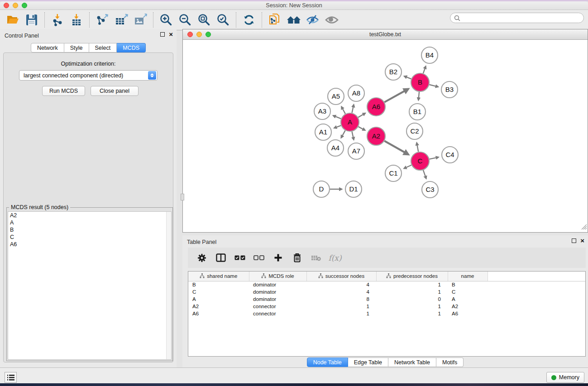 Image resolution: width=588 pixels, height=386 pixels. Describe the element at coordinates (171, 34) in the screenshot. I see `close-panel-icon: ×` at that location.